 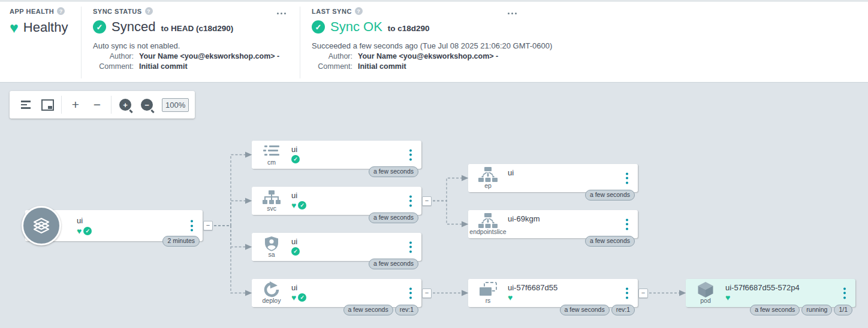 I want to click on node-ep: ep ui a few seconds, so click(x=553, y=178).